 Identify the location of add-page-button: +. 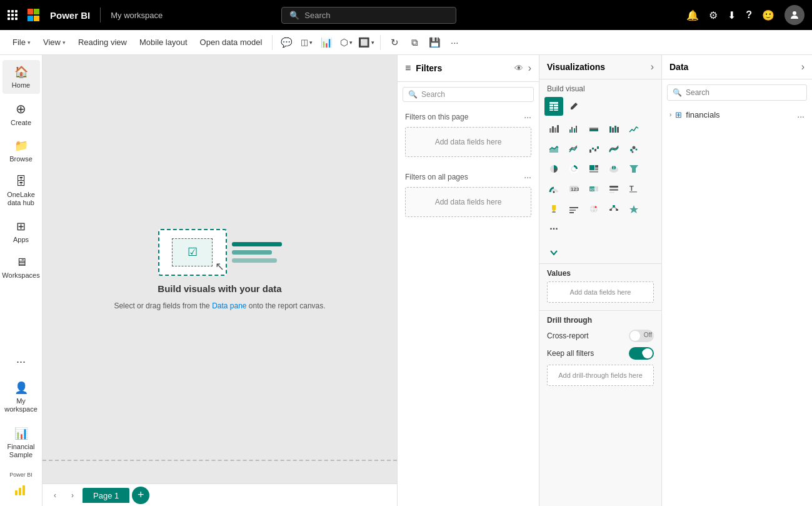
(141, 495).